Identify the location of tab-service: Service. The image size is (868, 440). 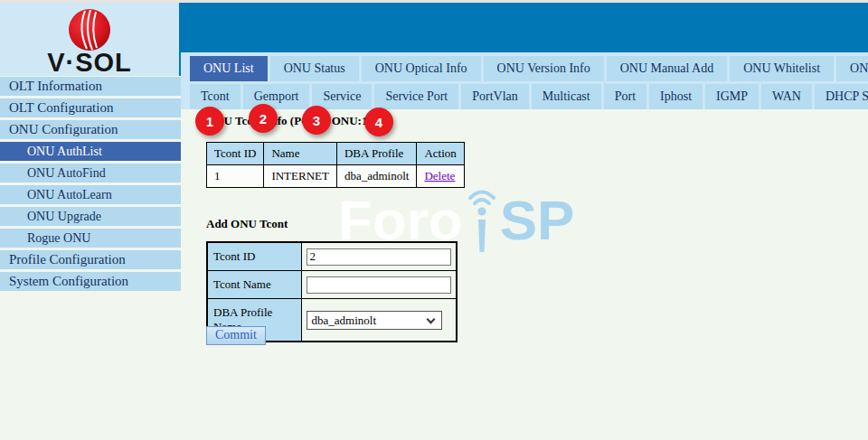
(342, 97).